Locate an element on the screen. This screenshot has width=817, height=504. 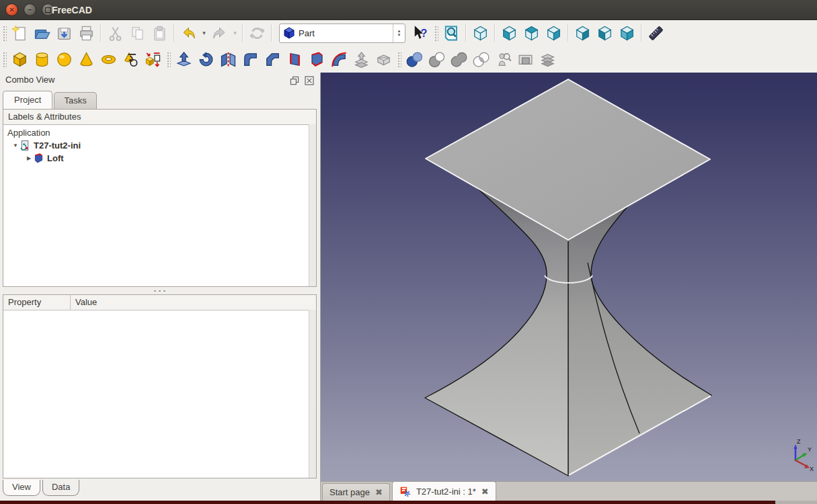
compound-button is located at coordinates (547, 59).